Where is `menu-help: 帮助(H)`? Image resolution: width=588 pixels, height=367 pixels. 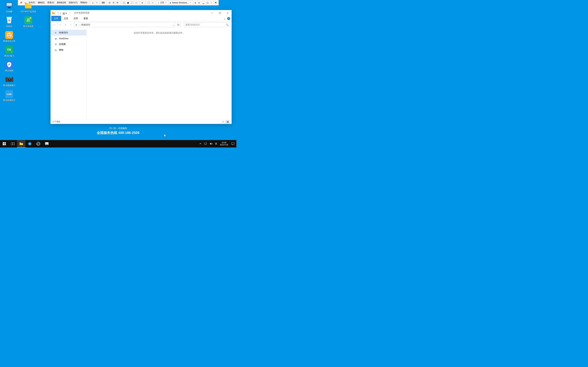 menu-help: 帮助(H) is located at coordinates (84, 3).